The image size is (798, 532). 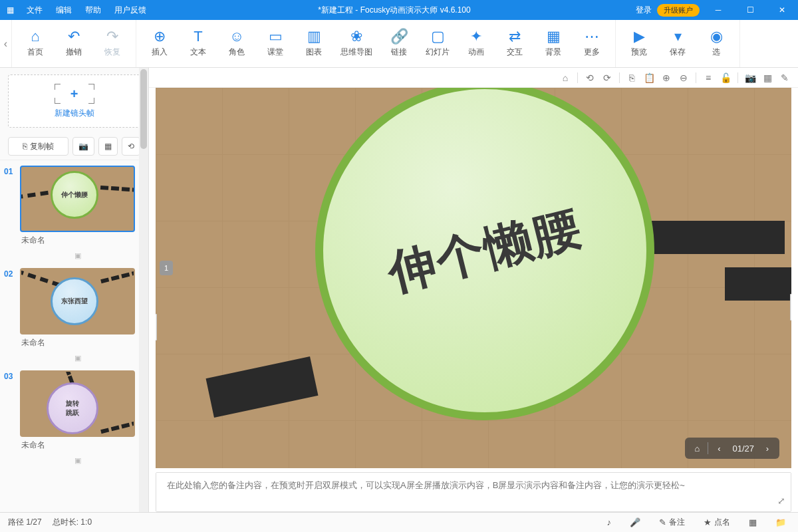 I want to click on window-title: *新建工程 - Focusky动画演示大师 v4.6.100, so click(x=394, y=11).